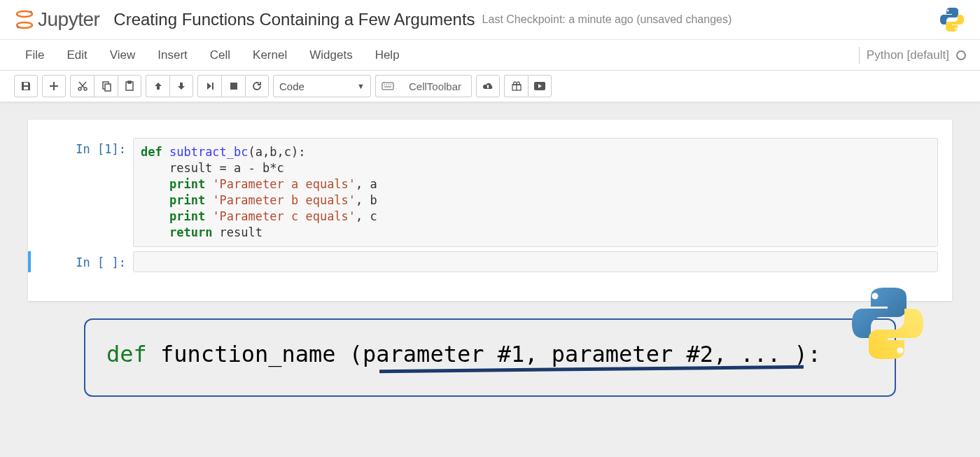 Image resolution: width=980 pixels, height=457 pixels. I want to click on command-palette-button, so click(387, 86).